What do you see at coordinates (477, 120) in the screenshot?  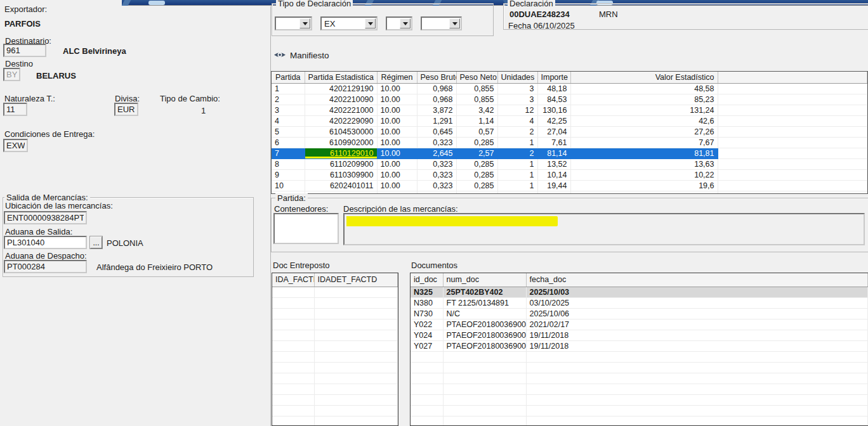 I see `table-cell: 1,14` at bounding box center [477, 120].